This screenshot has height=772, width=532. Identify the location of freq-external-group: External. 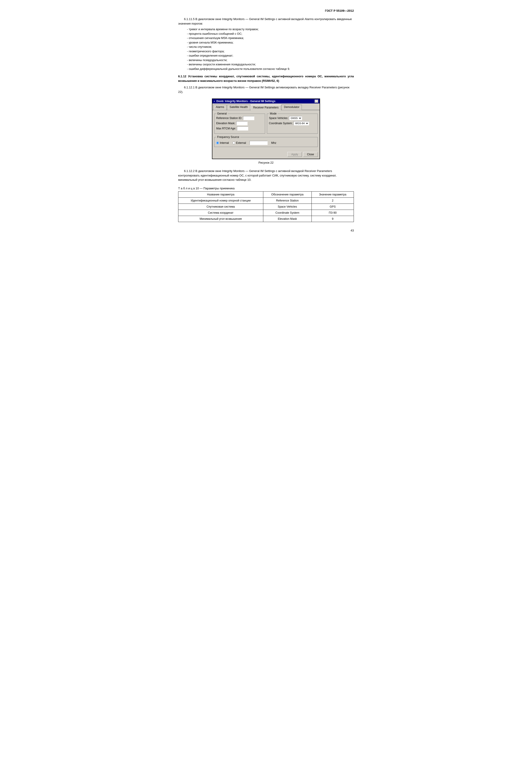
(239, 143).